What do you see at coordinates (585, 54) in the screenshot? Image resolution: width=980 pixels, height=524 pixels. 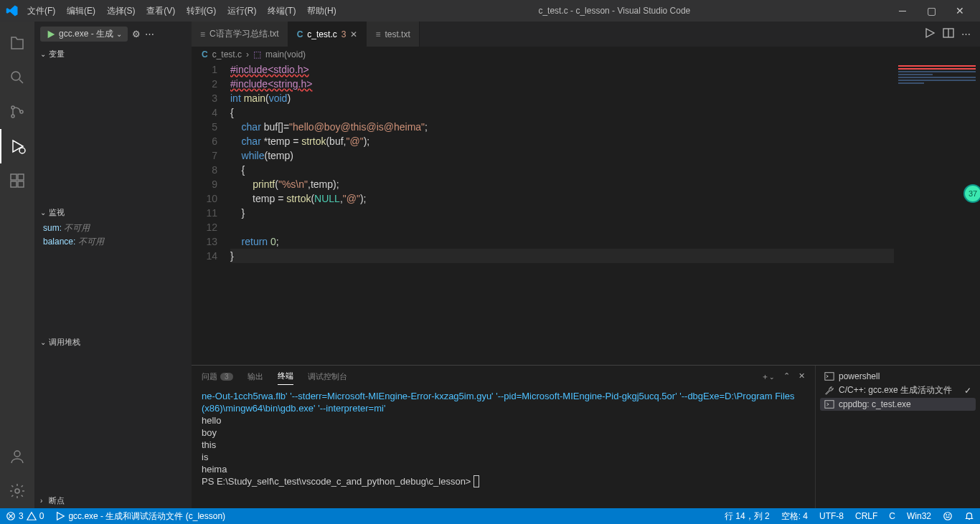 I see `breadcrumb: C c_test.c › ⬚ main(void)` at bounding box center [585, 54].